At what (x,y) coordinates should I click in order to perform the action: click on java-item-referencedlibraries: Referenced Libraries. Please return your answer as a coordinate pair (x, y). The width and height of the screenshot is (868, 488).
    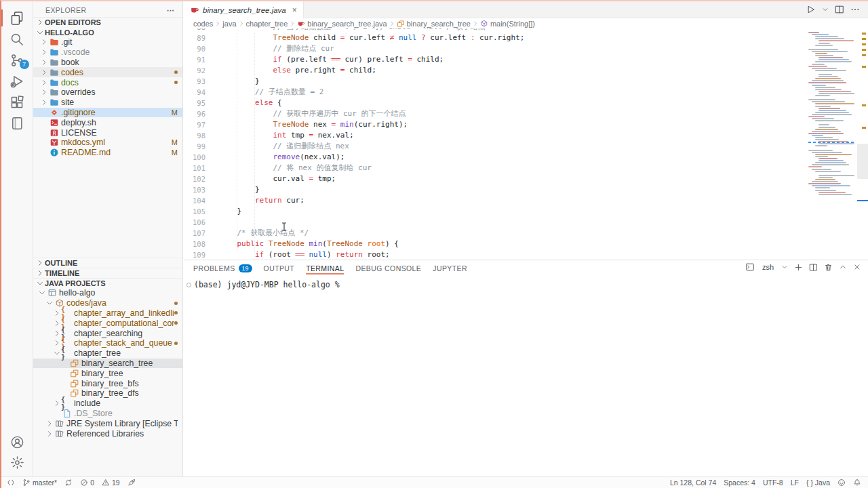
    Looking at the image, I should click on (108, 434).